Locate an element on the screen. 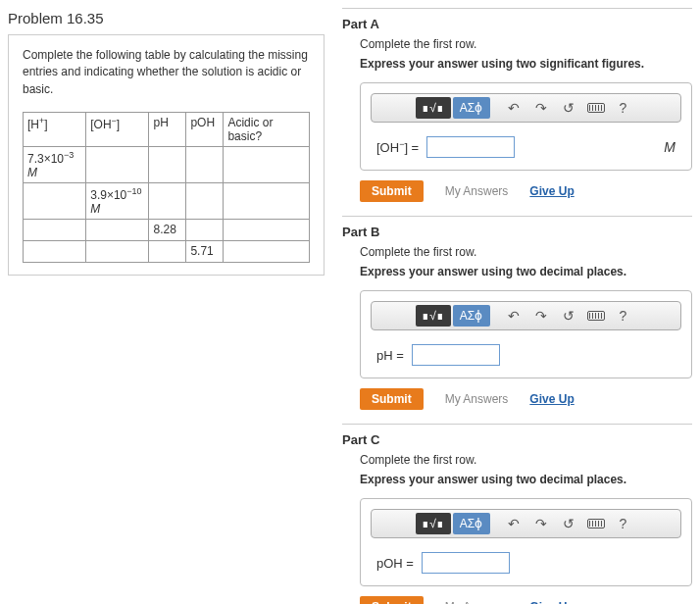 The width and height of the screenshot is (700, 604). answer-box: ∎√∎ ΑΣϕ ↶ ↷ ↺ ? pOH = is located at coordinates (525, 542).